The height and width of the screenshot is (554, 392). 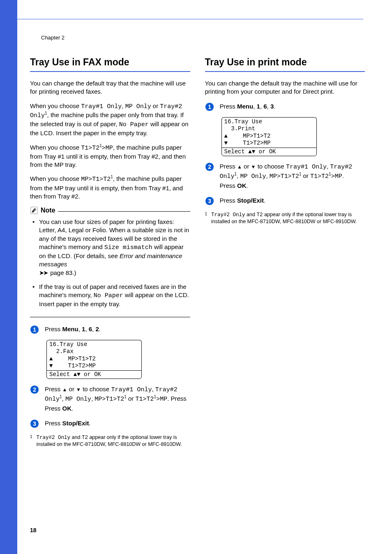 What do you see at coordinates (110, 441) in the screenshot?
I see `fax-footnote-1: 1 Tray#2 Only and T2 appear only if the …` at bounding box center [110, 441].